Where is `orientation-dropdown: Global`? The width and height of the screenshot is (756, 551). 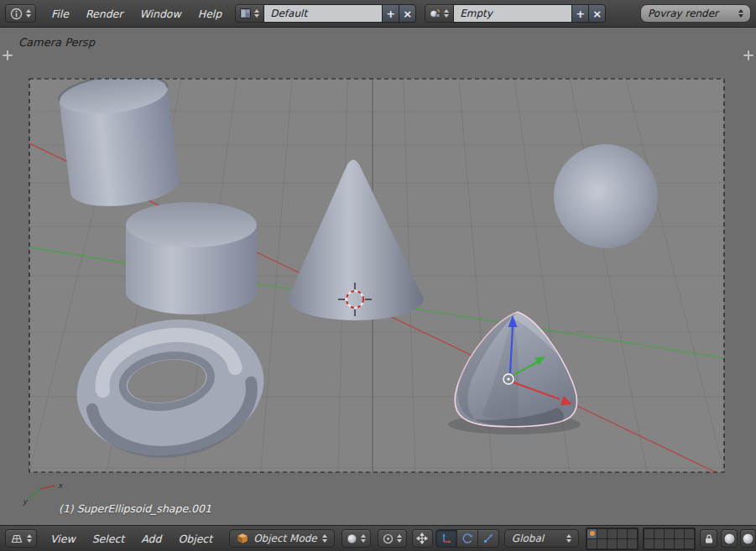 orientation-dropdown: Global is located at coordinates (542, 538).